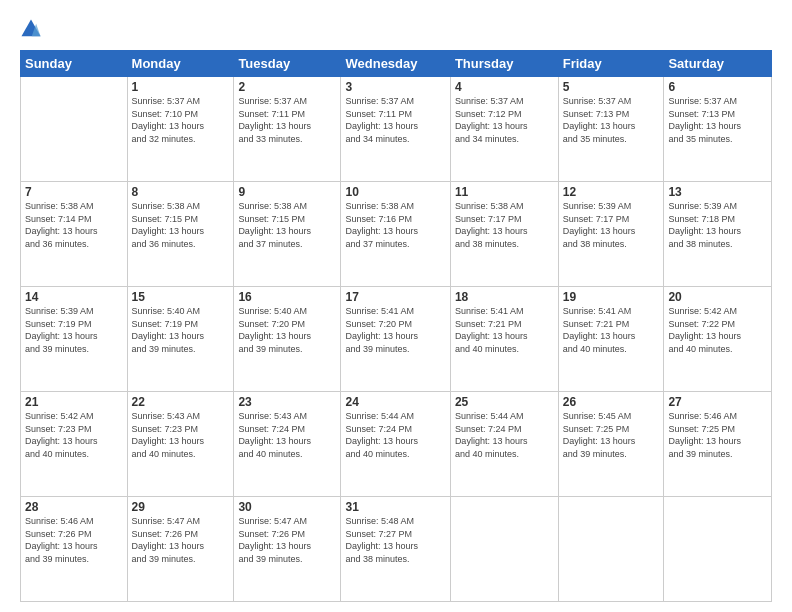 The width and height of the screenshot is (792, 612). I want to click on day-header-thursday: Thursday, so click(504, 64).